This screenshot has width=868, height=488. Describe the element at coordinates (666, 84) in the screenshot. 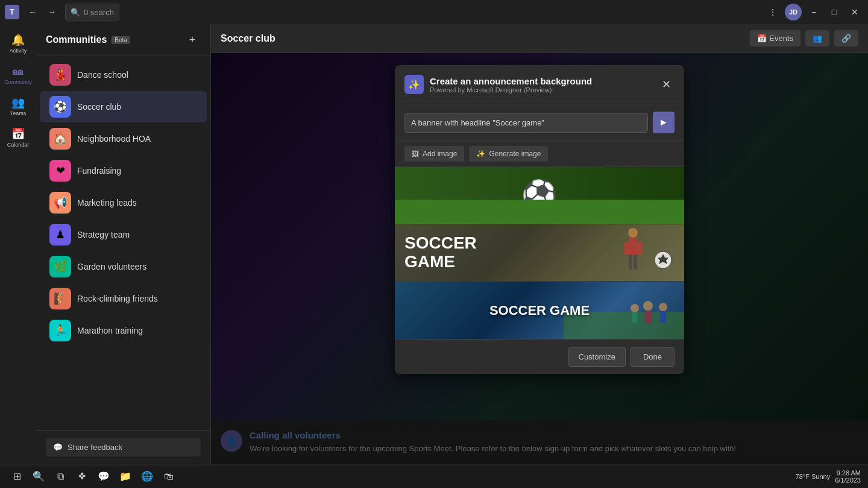

I see `modal-close-button: ✕` at that location.